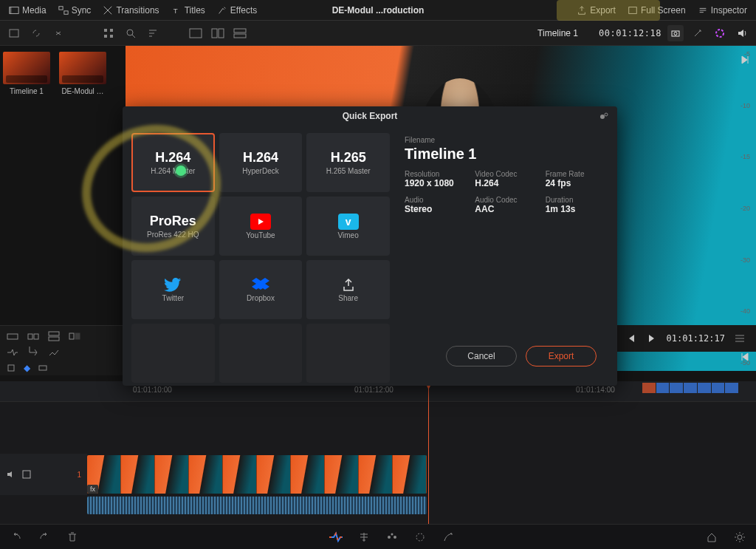 The image size is (756, 549). What do you see at coordinates (261, 163) in the screenshot?
I see `preset-h264-hyperdeck: H.264 HyperDeck` at bounding box center [261, 163].